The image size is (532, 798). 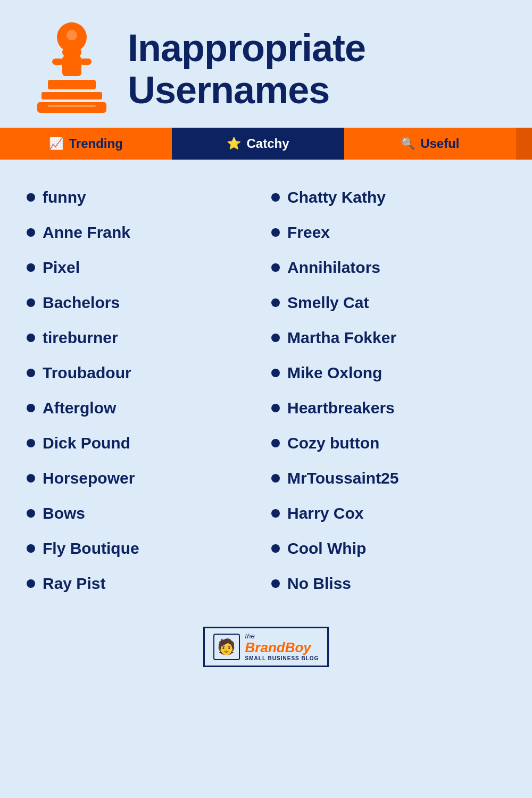 What do you see at coordinates (388, 303) in the screenshot?
I see `list-item: Smelly Cat` at bounding box center [388, 303].